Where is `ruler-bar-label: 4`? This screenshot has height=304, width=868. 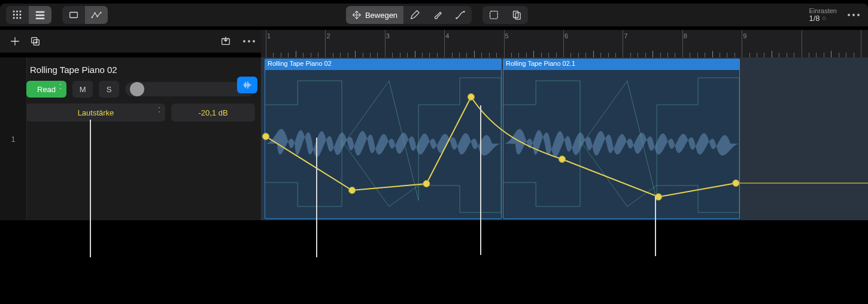 ruler-bar-label: 4 is located at coordinates (447, 36).